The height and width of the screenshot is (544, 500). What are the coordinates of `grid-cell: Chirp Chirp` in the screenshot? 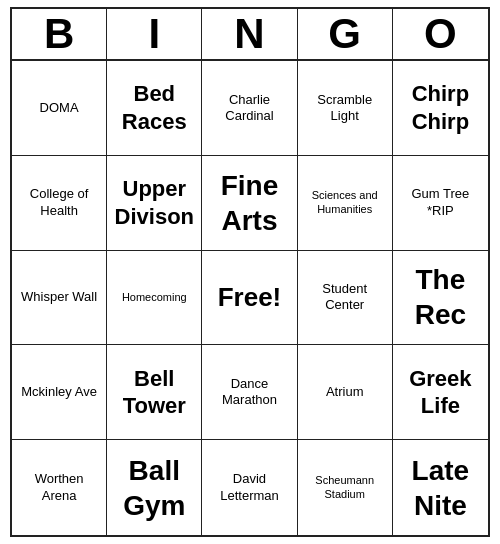 It's located at (440, 108).